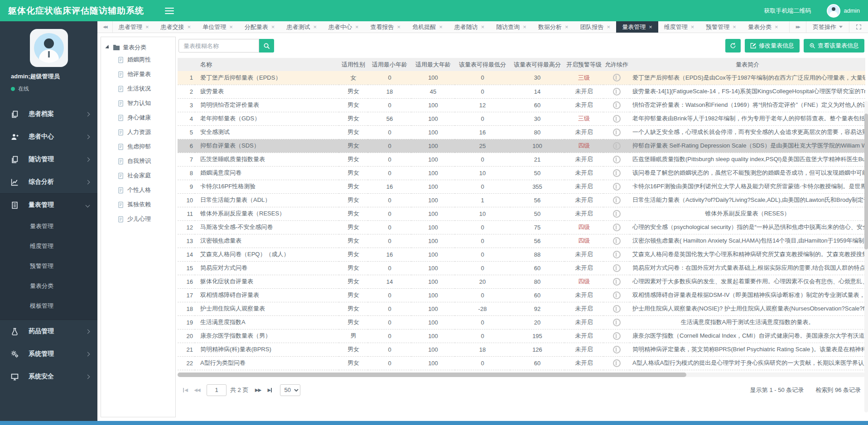 The width and height of the screenshot is (868, 425). I want to click on table-row: 16躯体化症状自评量表男女141002080四级心理因素对于大多数疾病的发生、发…, so click(521, 282).